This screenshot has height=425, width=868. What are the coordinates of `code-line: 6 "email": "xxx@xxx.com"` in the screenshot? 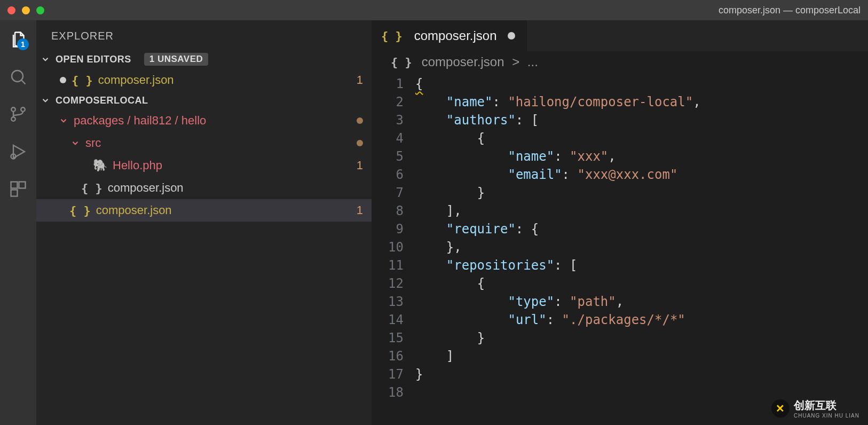 It's located at (620, 175).